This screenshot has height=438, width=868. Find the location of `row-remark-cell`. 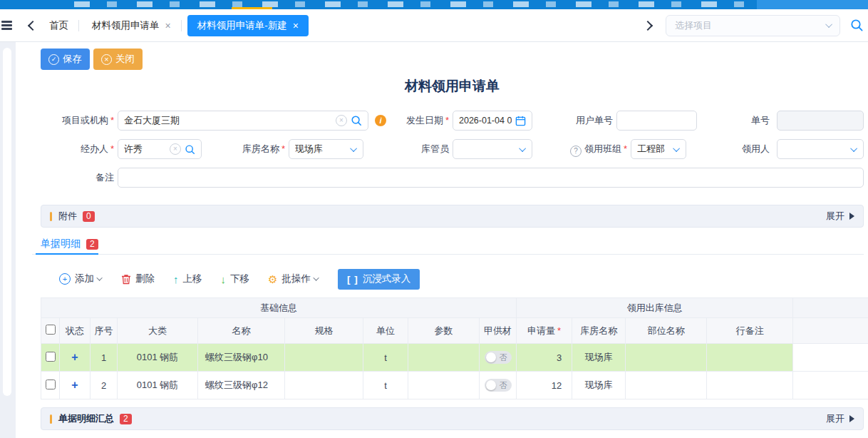

row-remark-cell is located at coordinates (750, 358).